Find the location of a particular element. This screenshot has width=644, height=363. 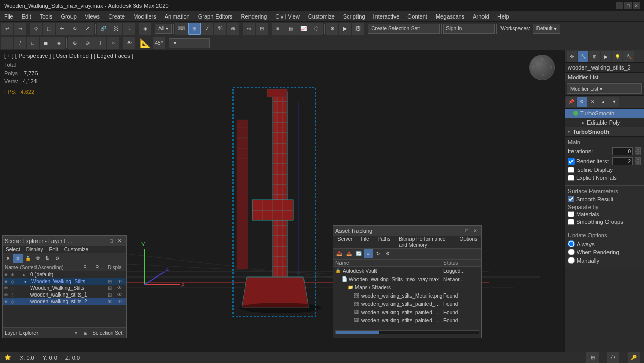

modifier-item-turbosmooth: TurboSmooth is located at coordinates (604, 113).